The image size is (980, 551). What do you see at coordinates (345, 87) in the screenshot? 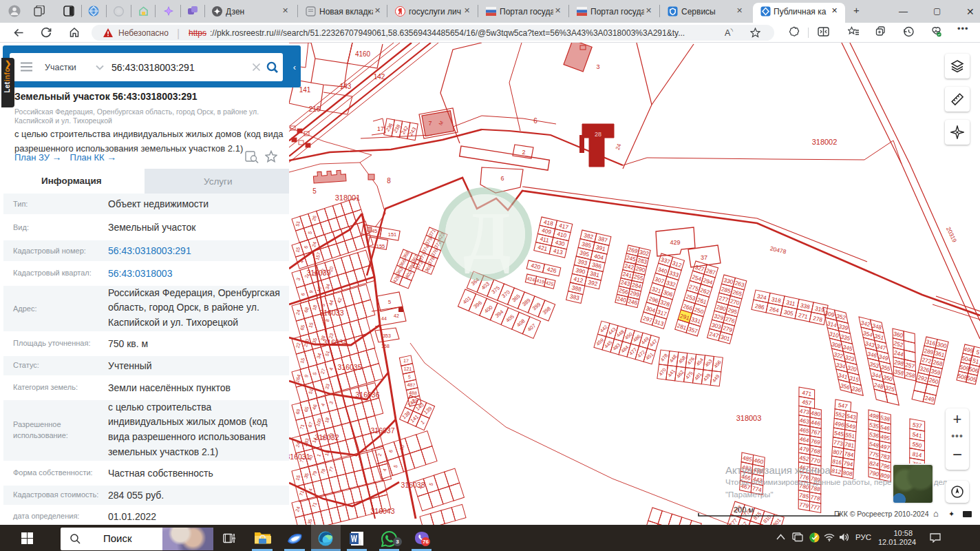
I see `svg-text: 143` at bounding box center [345, 87].